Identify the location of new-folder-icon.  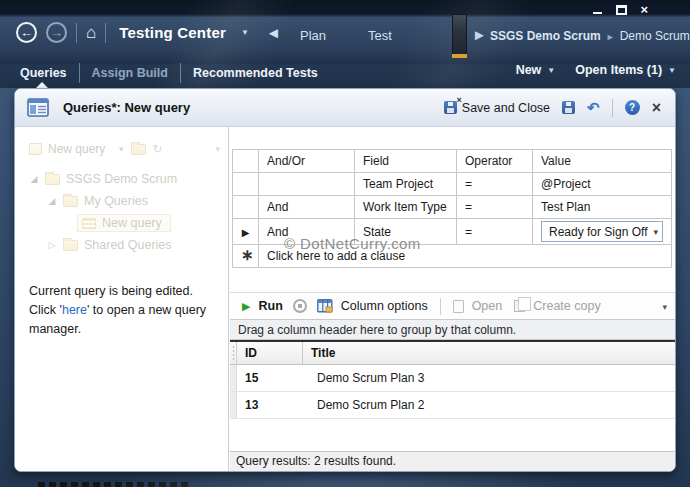
(138, 150).